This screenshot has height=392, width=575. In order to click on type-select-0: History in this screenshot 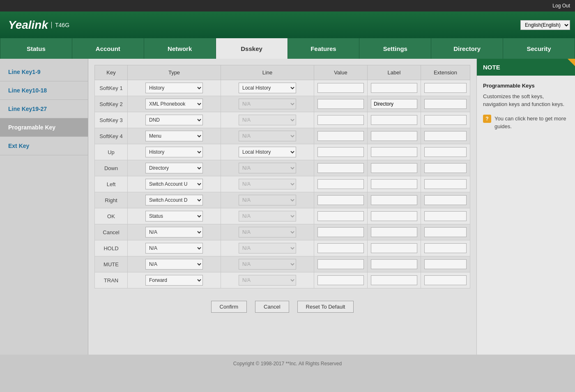, I will do `click(174, 88)`.